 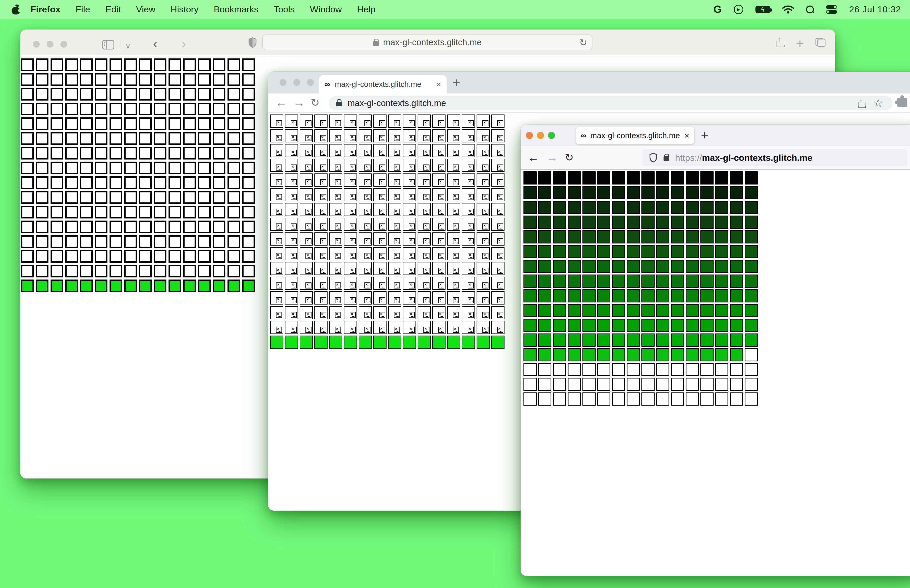 I want to click on sidebar-toggle-icon, so click(x=108, y=45).